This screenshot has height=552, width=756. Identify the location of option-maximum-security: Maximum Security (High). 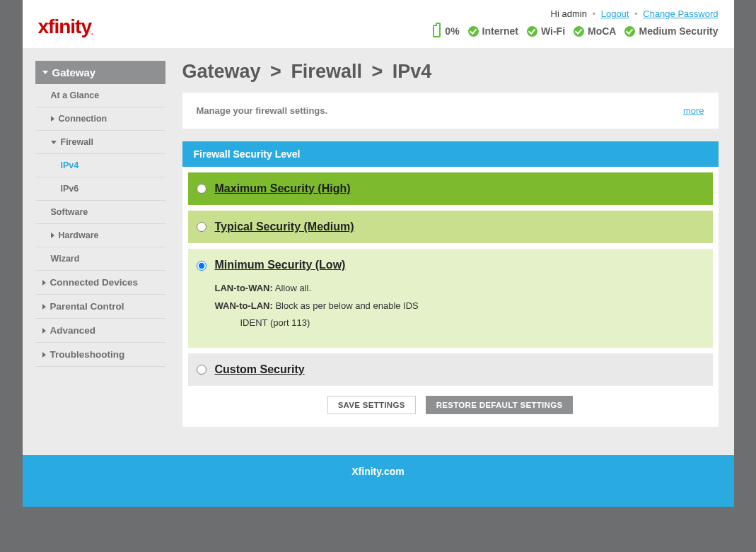
(450, 189).